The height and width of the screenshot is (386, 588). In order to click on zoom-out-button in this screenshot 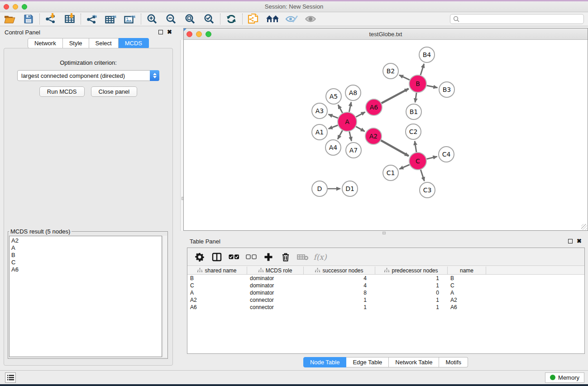, I will do `click(171, 19)`.